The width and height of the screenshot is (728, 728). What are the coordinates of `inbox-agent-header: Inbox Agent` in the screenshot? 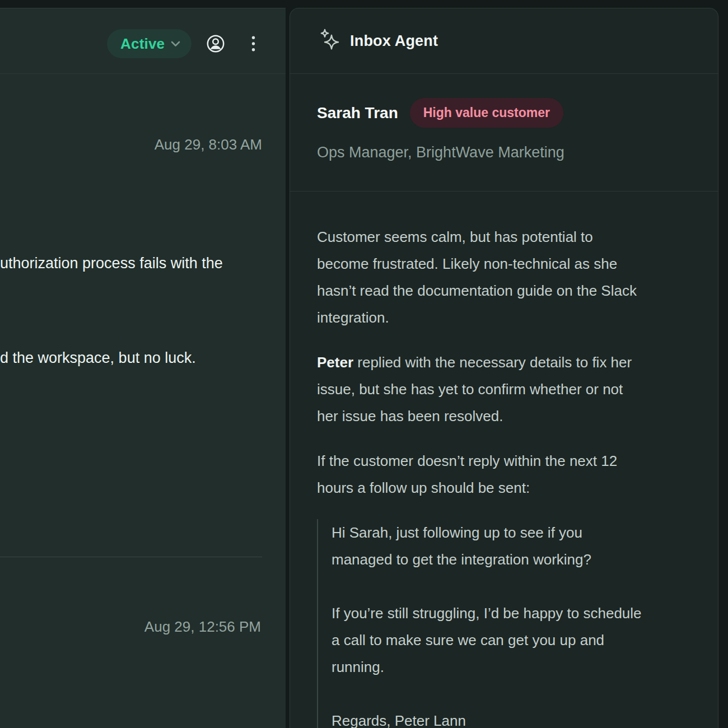 It's located at (504, 41).